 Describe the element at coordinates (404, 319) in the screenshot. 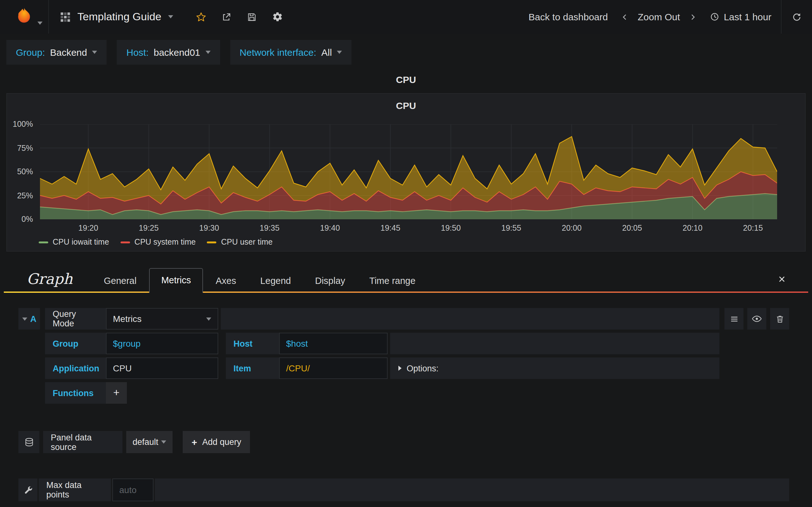

I see `query-row-a: A Query Mode Metrics` at that location.